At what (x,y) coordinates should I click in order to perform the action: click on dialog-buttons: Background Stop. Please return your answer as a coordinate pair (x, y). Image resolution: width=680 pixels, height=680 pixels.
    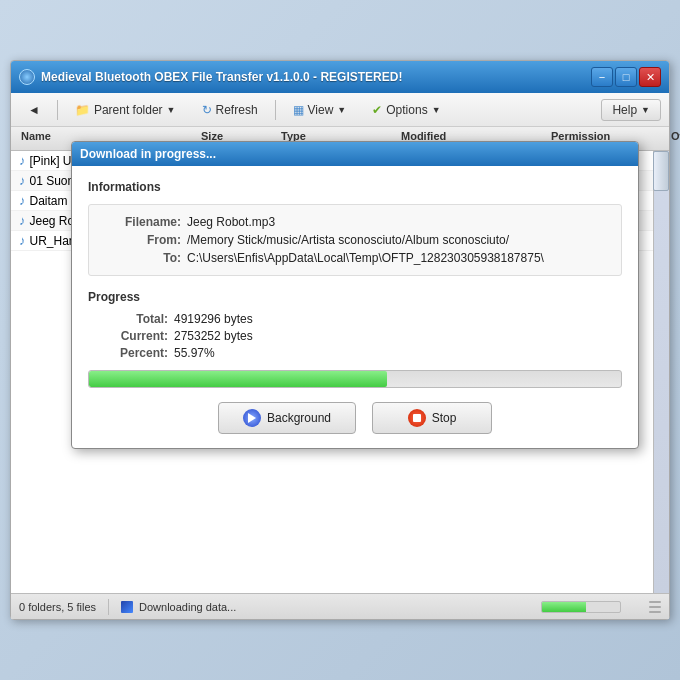
    Looking at the image, I should click on (355, 418).